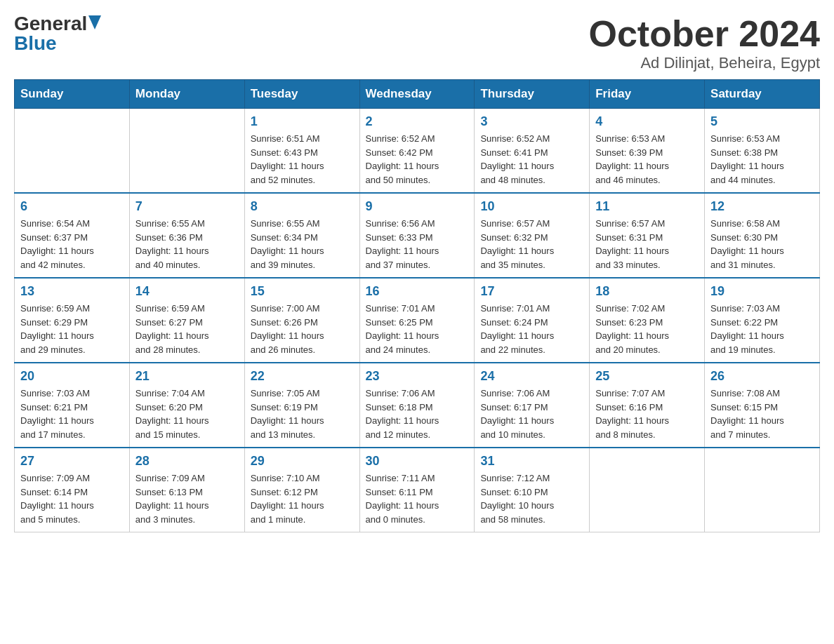  I want to click on day-info: Sunrise: 6:59 AM Sunset: 6:29 PM Dayligh…, so click(72, 329).